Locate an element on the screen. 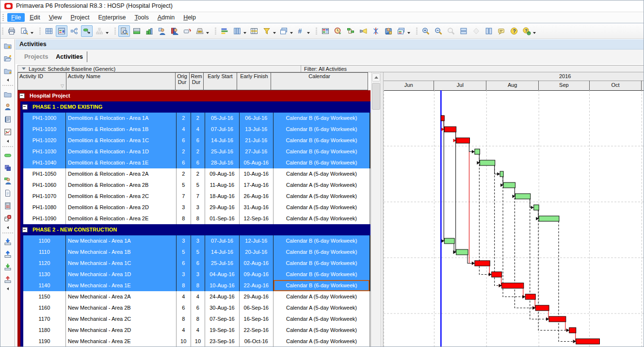 This screenshot has height=347, width=644. scrollbar-thumb is located at coordinates (376, 96).